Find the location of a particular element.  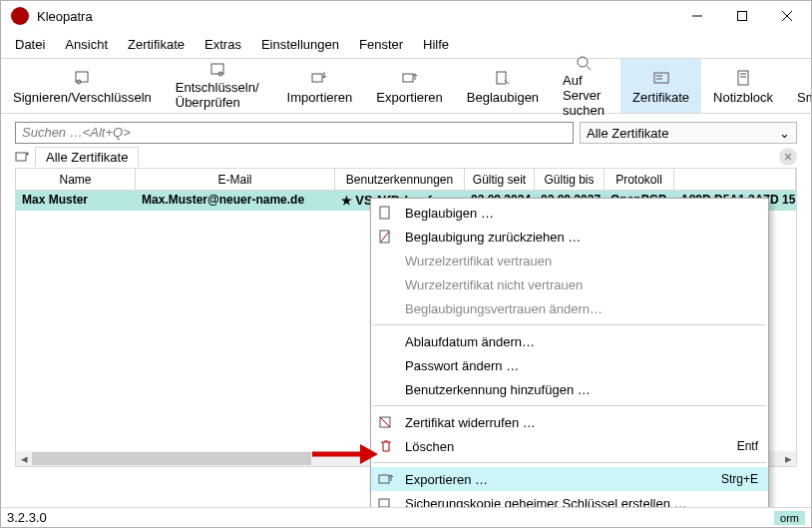

table-header: Name E-Mail Benutzerkennungen Gültig sei… is located at coordinates (406, 180).